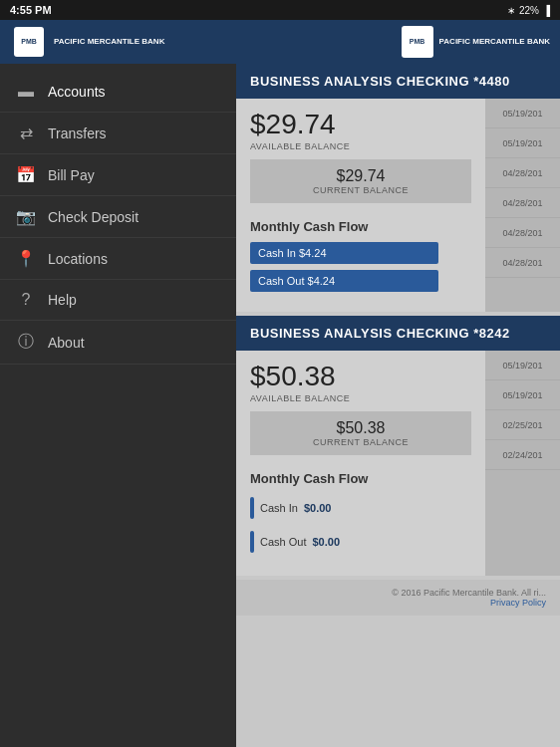 This screenshot has height=747, width=560. I want to click on cashflow-title-1: Monthly Cash Flow, so click(361, 227).